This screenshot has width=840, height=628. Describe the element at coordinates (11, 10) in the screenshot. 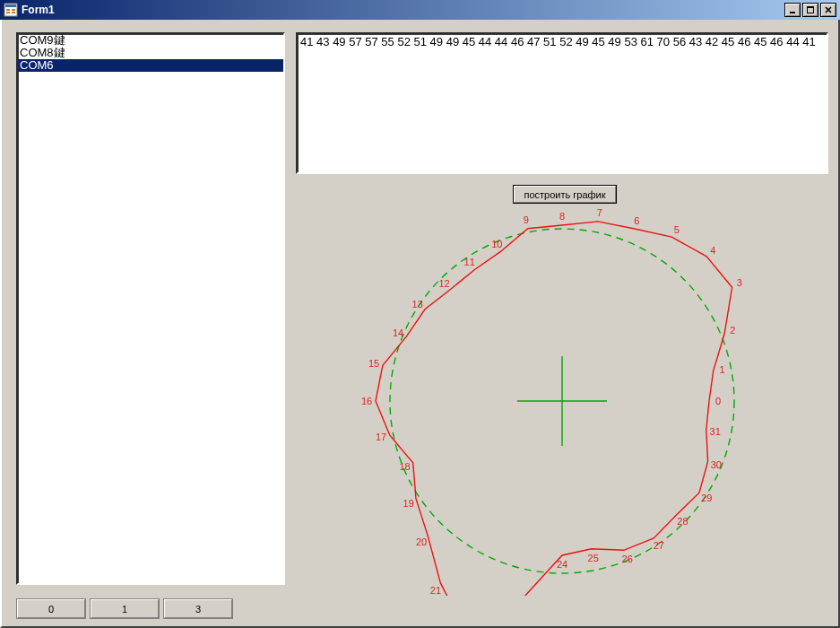

I see `app-icon` at that location.